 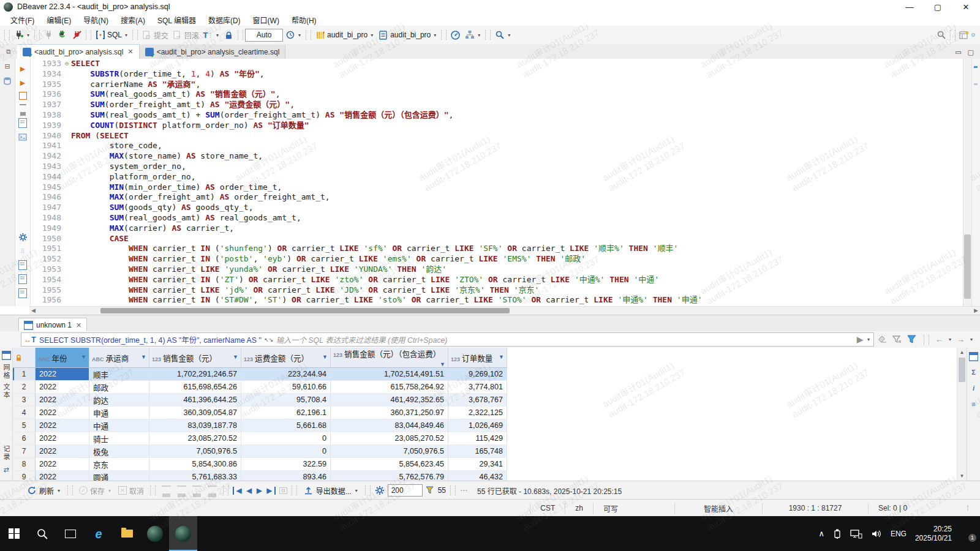 I want to click on column-header: 123运费金额（元）▼, so click(x=286, y=358).